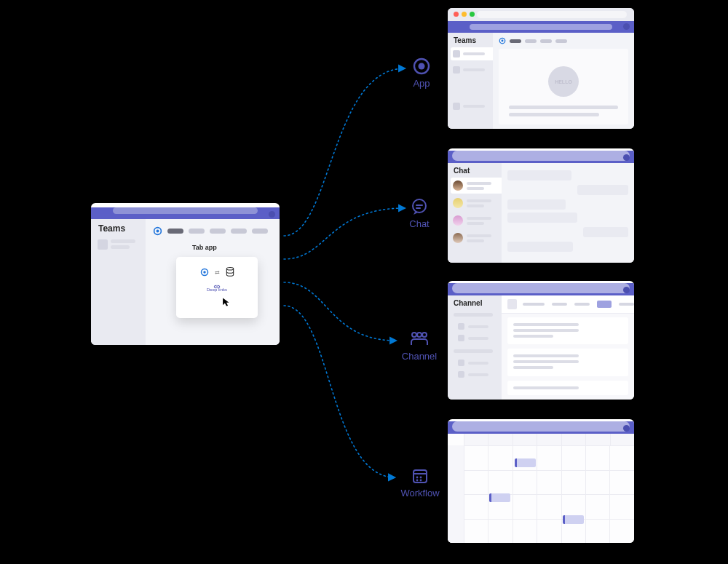 Image resolution: width=728 pixels, height=564 pixels. Describe the element at coordinates (563, 81) in the screenshot. I see `app-content: HELLO` at that location.